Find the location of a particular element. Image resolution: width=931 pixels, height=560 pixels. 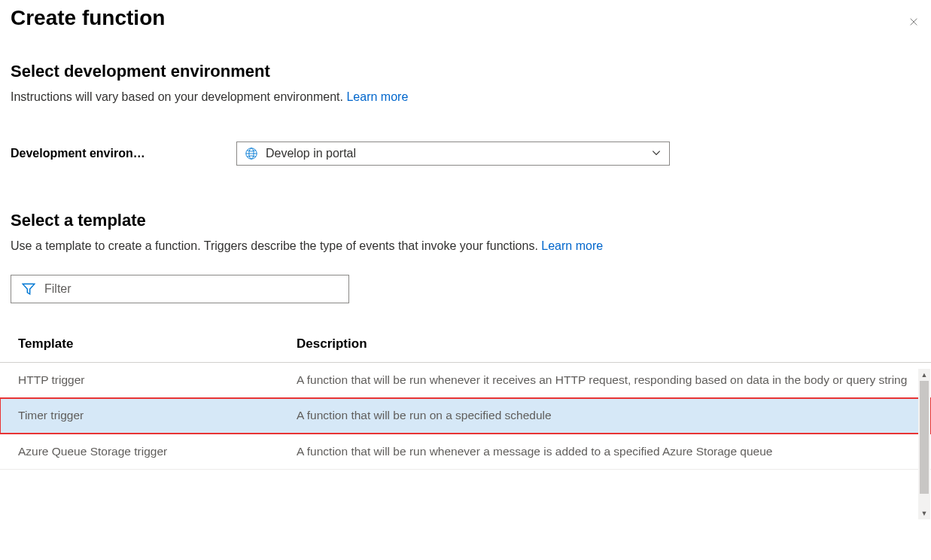

template-name: Timer trigger is located at coordinates (143, 415).